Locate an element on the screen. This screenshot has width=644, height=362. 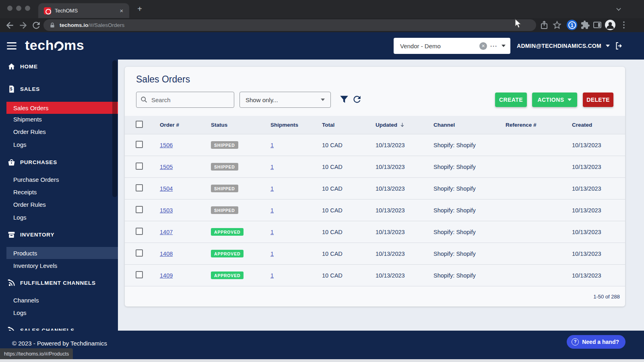
back-button is located at coordinates (10, 25).